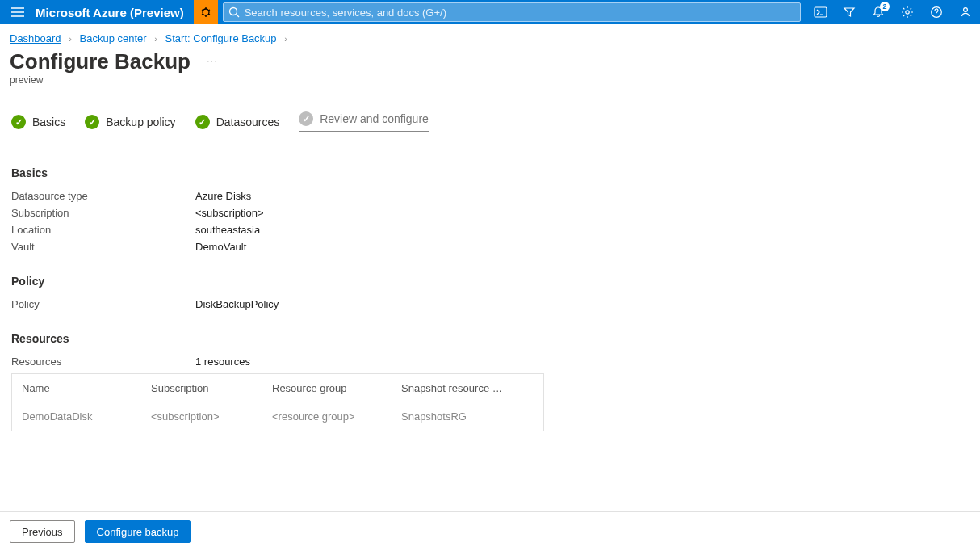  What do you see at coordinates (223, 196) in the screenshot?
I see `kv-value: Azure Disks` at bounding box center [223, 196].